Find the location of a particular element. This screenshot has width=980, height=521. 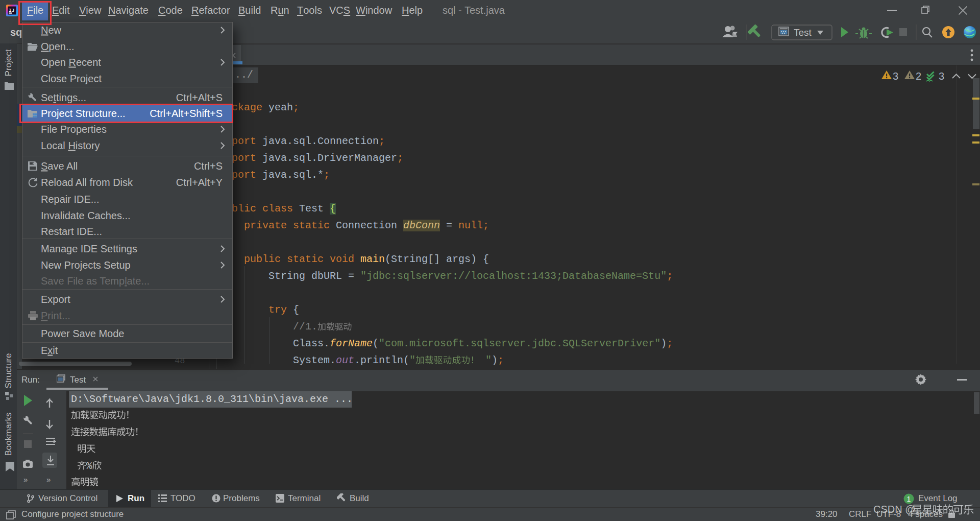

svg-text: IJ is located at coordinates (11, 10).